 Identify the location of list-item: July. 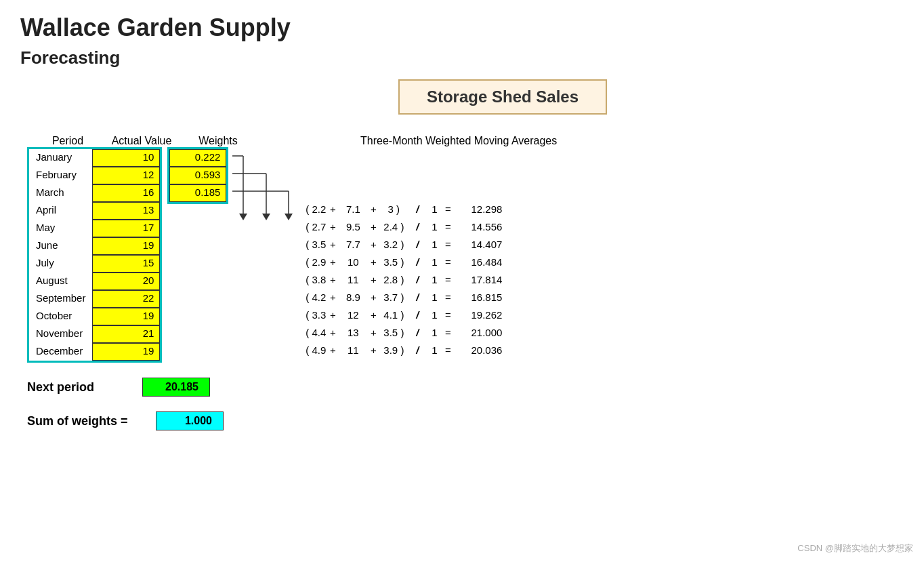
(61, 264).